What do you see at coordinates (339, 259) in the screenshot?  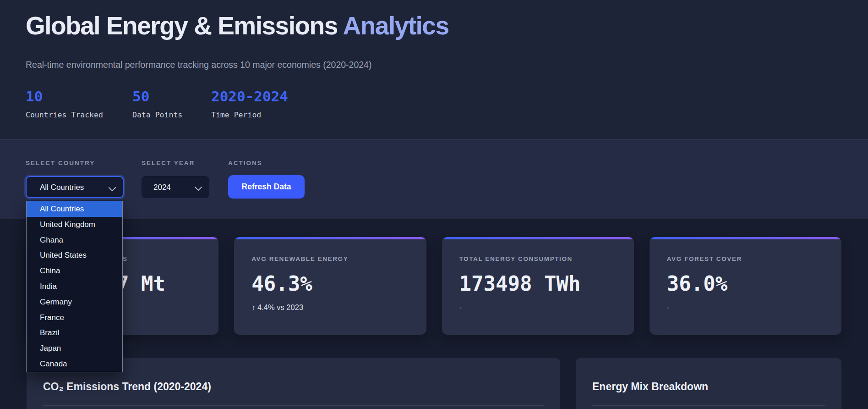 I see `stat-card-label: AVG RENEWABLE ENERGY` at bounding box center [339, 259].